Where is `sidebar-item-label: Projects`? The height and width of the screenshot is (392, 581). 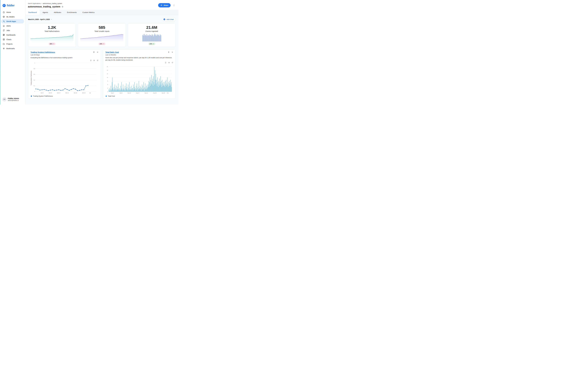
sidebar-item-label: Projects is located at coordinates (10, 44).